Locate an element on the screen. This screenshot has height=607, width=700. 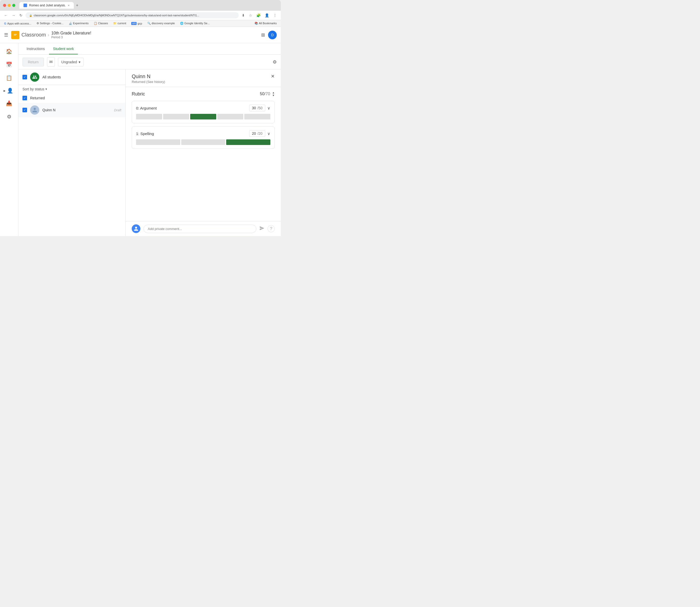
sort-row: Sort by status ▾ is located at coordinates (72, 89).